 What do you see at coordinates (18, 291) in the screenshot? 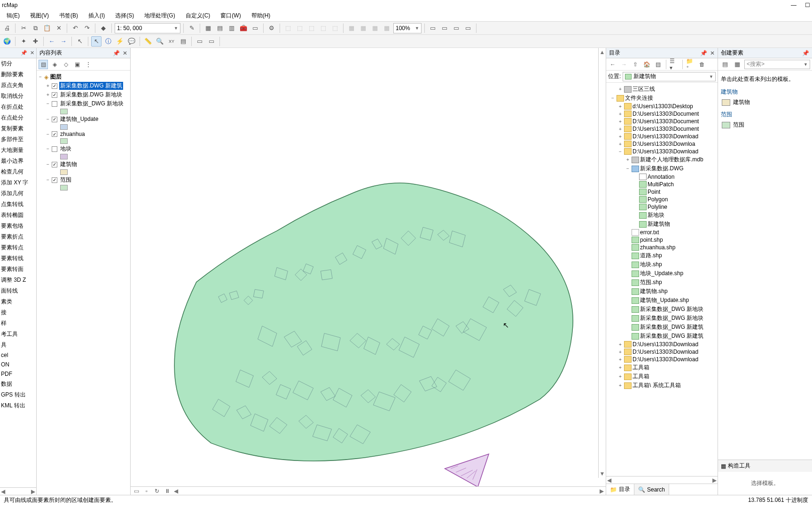
I see `tool-item: 面转线` at bounding box center [18, 291].